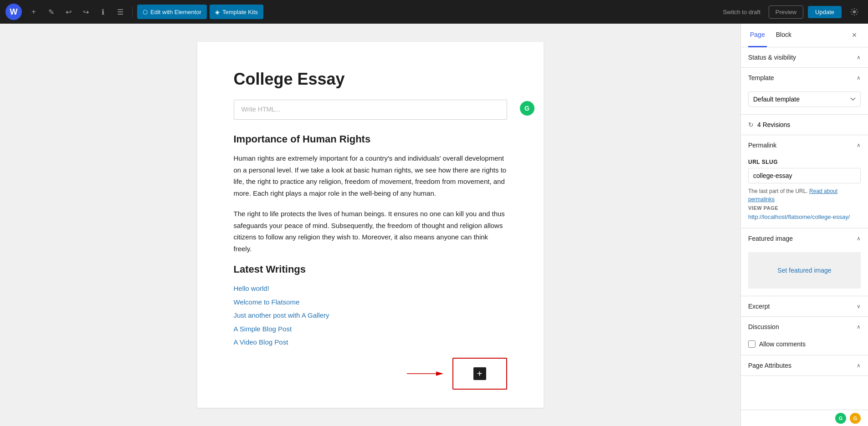  What do you see at coordinates (120, 12) in the screenshot?
I see `tools-button: ☰` at bounding box center [120, 12].